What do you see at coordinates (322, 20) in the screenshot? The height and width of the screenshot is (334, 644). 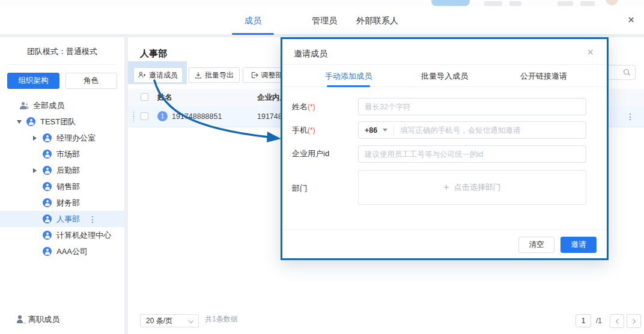 I see `top-tab-bar: 成员 管理员 外部联系人 ×` at bounding box center [322, 20].